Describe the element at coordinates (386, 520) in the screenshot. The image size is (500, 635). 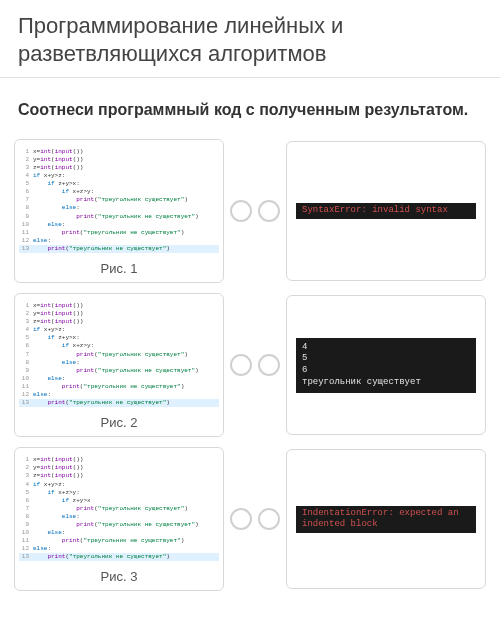
I see `output-3: IndentationError: expected an indented b…` at that location.